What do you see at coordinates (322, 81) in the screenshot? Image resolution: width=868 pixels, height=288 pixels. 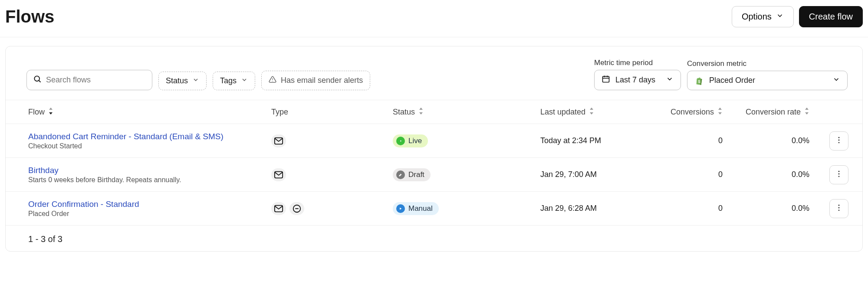 I see `sender-alerts-label: Has email sender alerts` at bounding box center [322, 81].